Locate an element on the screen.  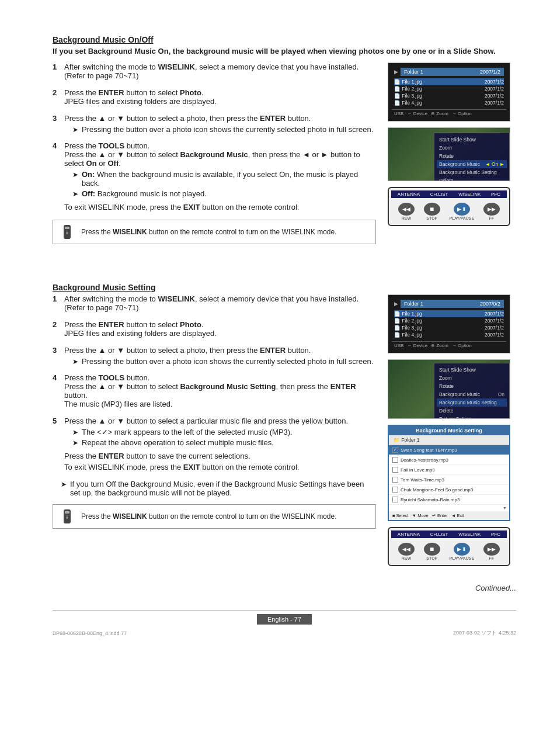
bgs-file-row: Fall in Love.mp3 is located at coordinates (449, 470).